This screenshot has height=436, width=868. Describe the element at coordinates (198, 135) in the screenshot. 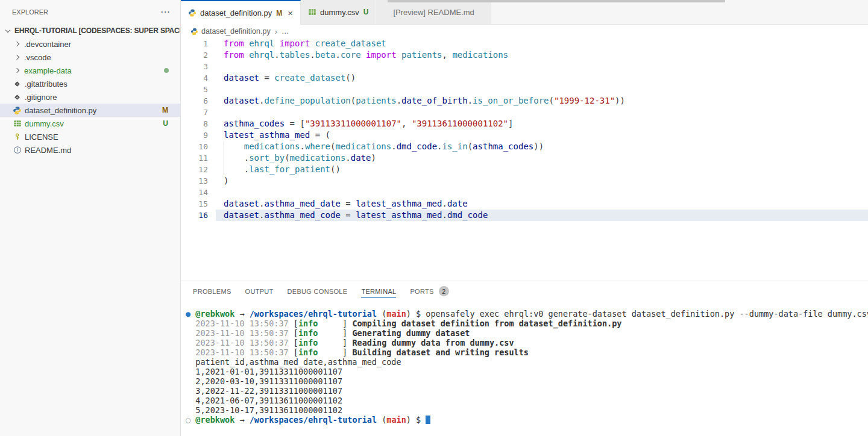

I see `line-number: 9` at that location.